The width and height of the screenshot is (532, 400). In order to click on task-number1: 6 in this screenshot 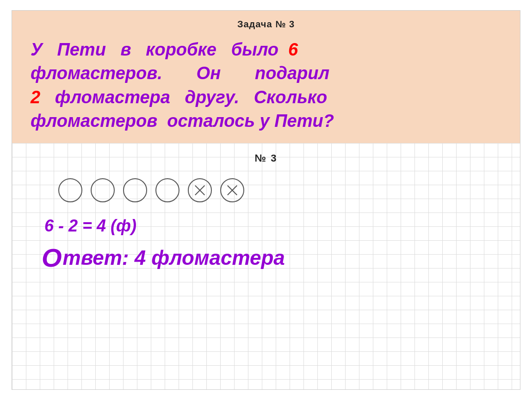, I will do `click(293, 50)`.